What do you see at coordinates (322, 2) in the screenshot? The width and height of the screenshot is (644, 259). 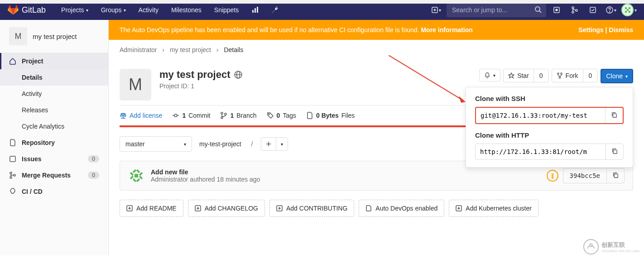 I see `scrollbar-top` at bounding box center [322, 2].